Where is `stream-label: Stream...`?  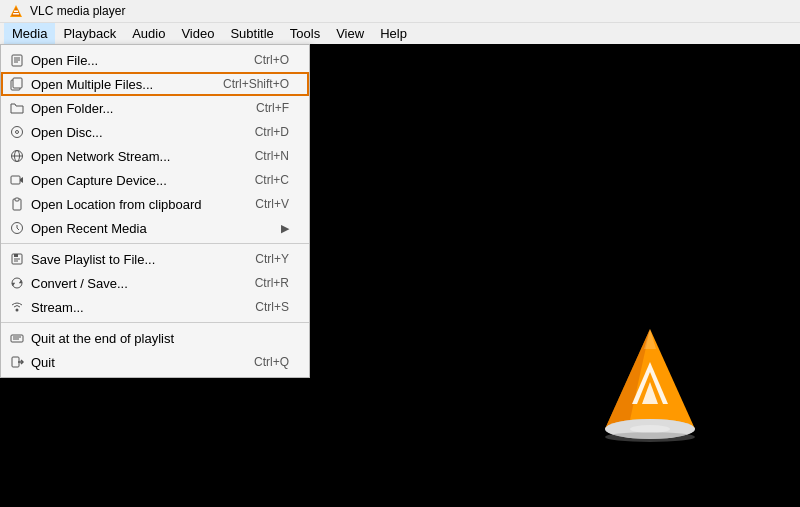
stream-label: Stream... is located at coordinates (128, 308).